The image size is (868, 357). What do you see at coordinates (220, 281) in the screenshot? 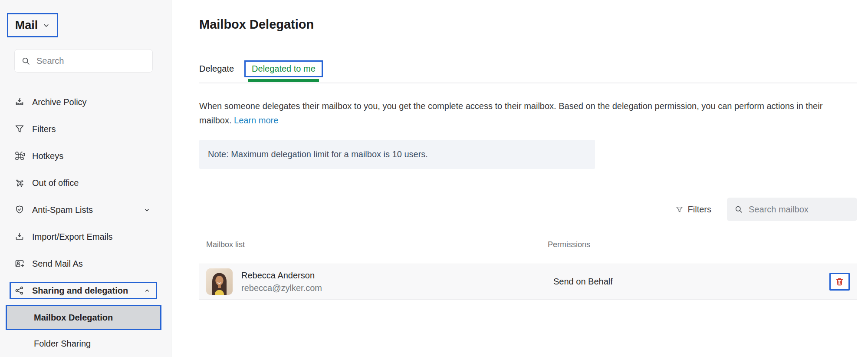
I see `avatar` at bounding box center [220, 281].